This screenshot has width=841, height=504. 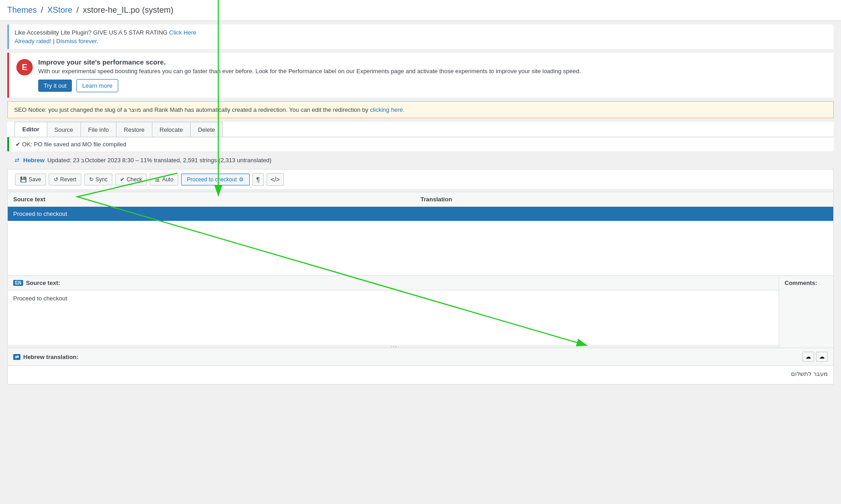 I want to click on accessibility-line1: Like Accessibility Lite Plugin? GIVE US …, so click(x=421, y=33).